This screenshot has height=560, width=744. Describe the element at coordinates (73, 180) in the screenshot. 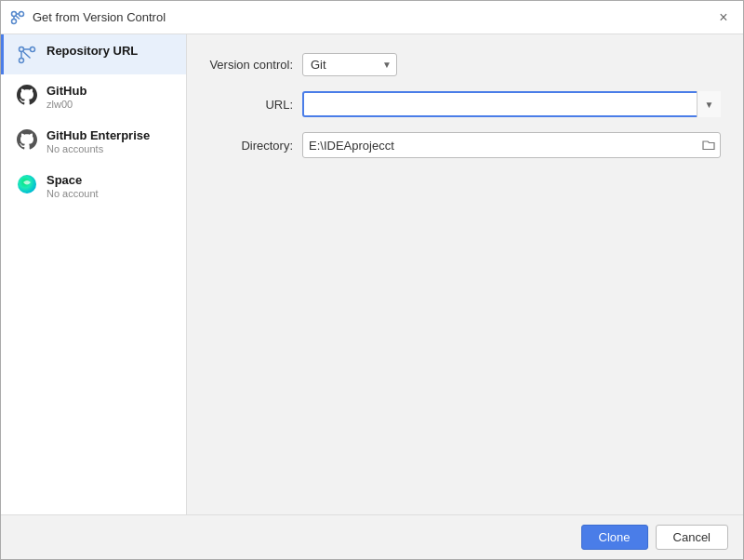

I see `sidebar-space-label: Space` at that location.